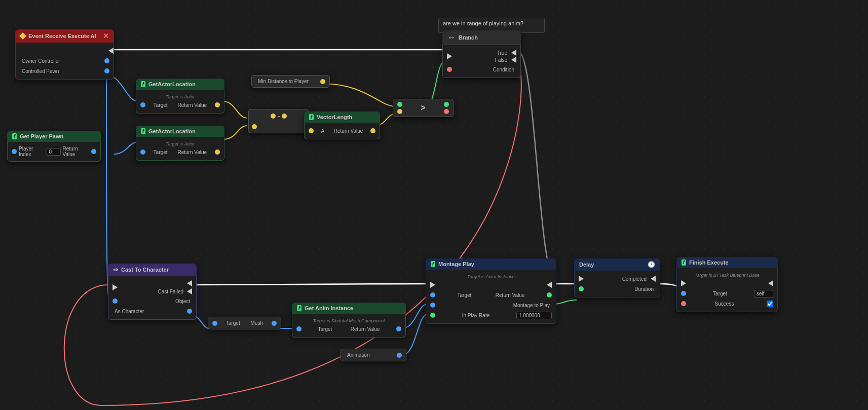 The image size is (868, 410). I want to click on player-index-input, so click(54, 152).